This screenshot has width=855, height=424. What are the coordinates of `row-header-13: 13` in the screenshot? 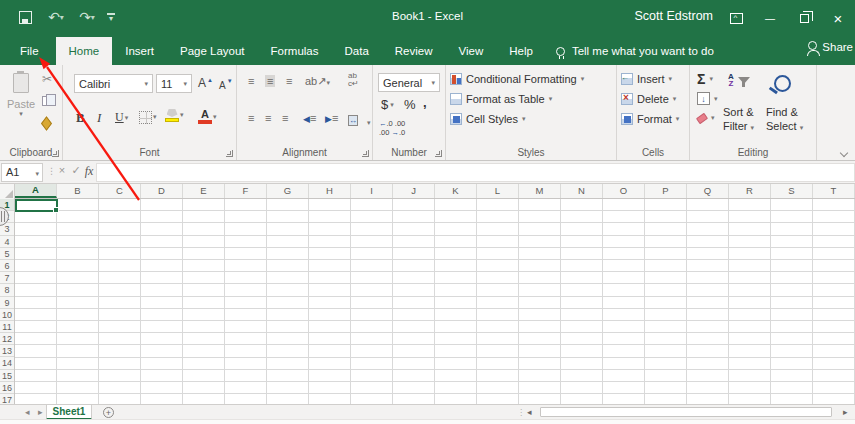 It's located at (7, 351).